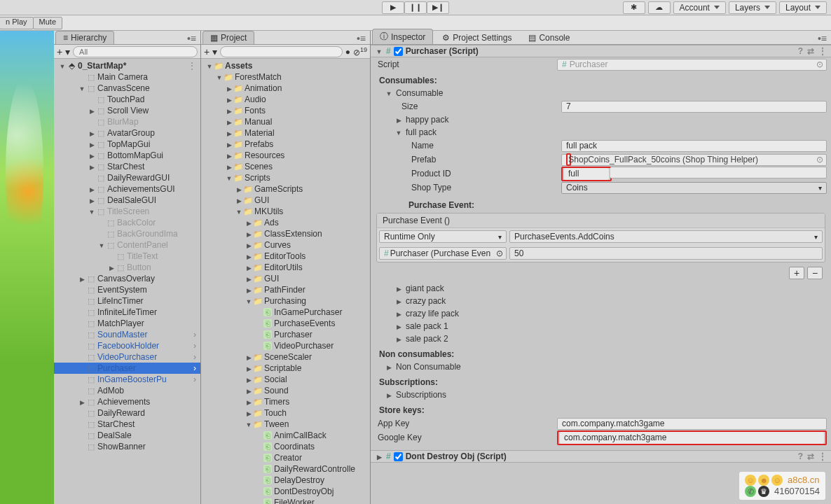 Image resolution: width=831 pixels, height=504 pixels. What do you see at coordinates (128, 234) in the screenshot?
I see `hierarchy-item: BackGroundIma` at bounding box center [128, 234].